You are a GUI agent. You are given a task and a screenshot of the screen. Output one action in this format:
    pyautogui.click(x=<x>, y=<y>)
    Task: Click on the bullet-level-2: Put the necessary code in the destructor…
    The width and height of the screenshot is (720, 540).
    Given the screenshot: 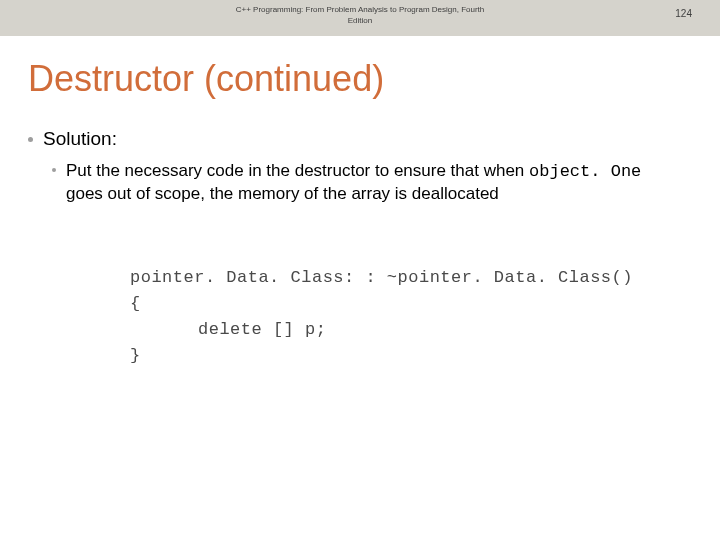 What is the action you would take?
    pyautogui.click(x=364, y=182)
    